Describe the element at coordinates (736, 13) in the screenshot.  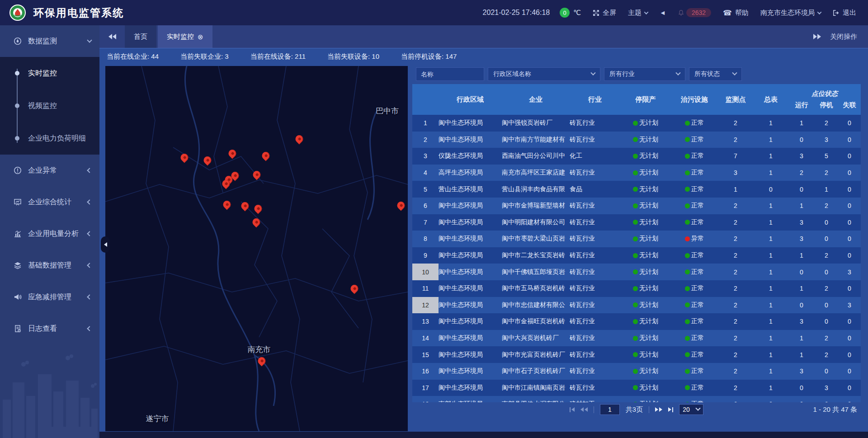
I see `help-button: ☎ 帮助` at that location.